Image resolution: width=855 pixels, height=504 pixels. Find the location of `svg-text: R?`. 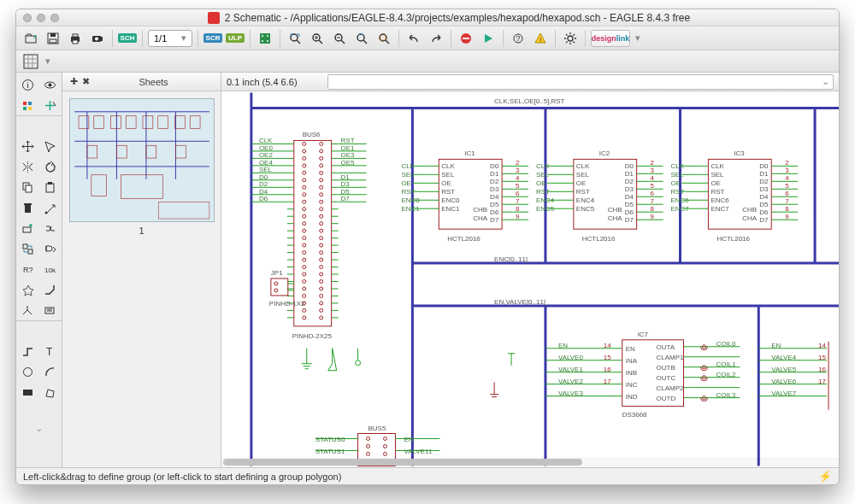

svg-text: R? is located at coordinates (28, 270).